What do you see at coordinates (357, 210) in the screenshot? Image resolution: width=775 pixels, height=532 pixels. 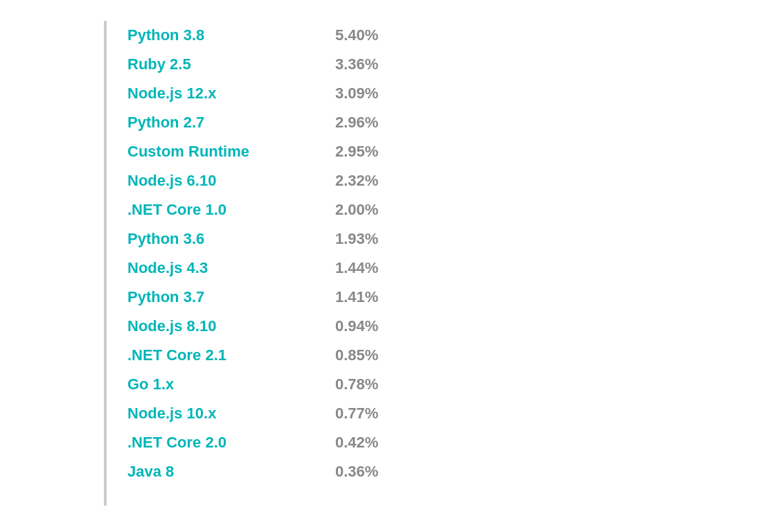 I see `runtime-value-label: 2.00%` at bounding box center [357, 210].